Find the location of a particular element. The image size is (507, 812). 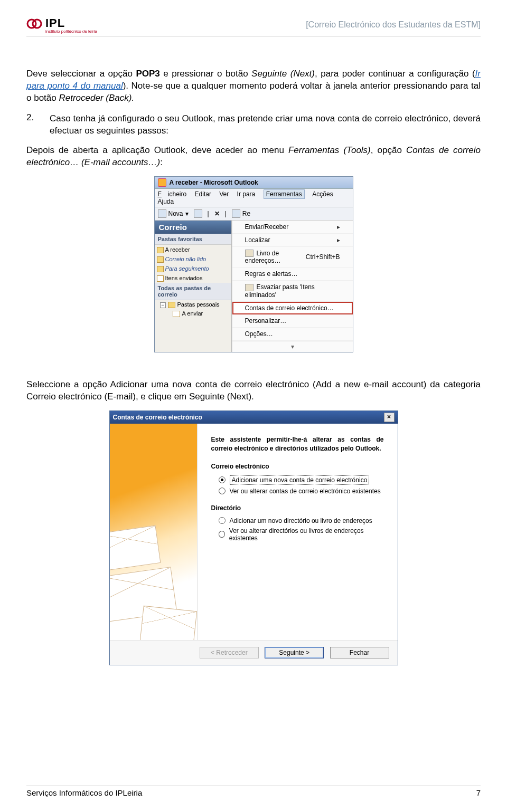

p1-seguinte: Seguinte (Next) is located at coordinates (283, 74).